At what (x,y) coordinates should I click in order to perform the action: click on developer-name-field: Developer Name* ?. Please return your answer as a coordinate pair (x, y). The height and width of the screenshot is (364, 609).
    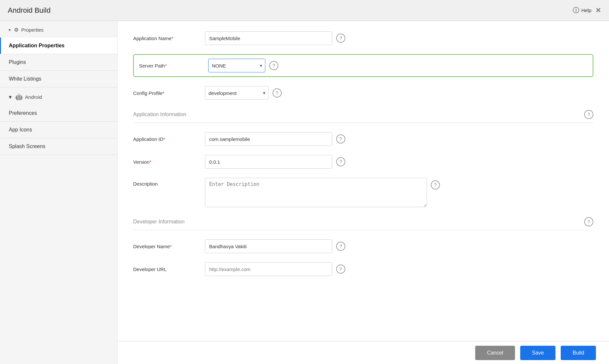
    Looking at the image, I should click on (363, 246).